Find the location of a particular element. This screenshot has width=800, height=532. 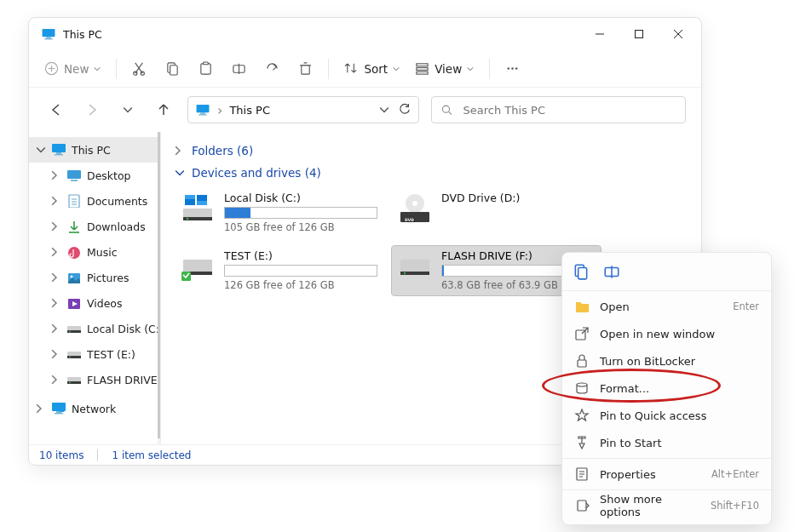

group-folders-label: Folders (6) is located at coordinates (222, 151).